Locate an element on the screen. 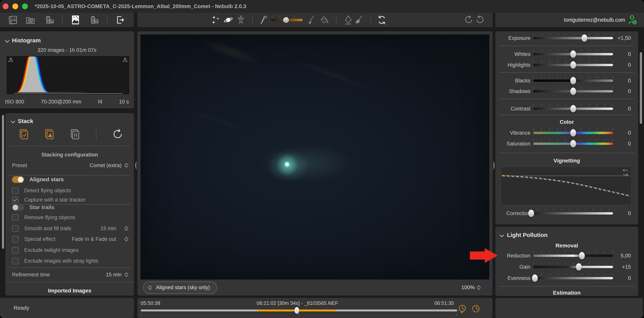 This screenshot has height=318, width=644. highlight-clipping-warning-icon: ⚠ is located at coordinates (125, 60).